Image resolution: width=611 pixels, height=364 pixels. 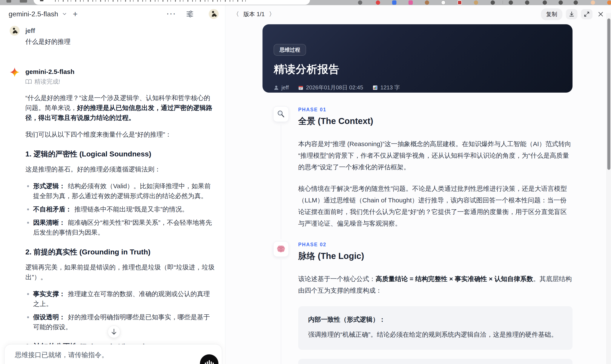 What do you see at coordinates (301, 88) in the screenshot?
I see `calendar-icon` at bounding box center [301, 88].